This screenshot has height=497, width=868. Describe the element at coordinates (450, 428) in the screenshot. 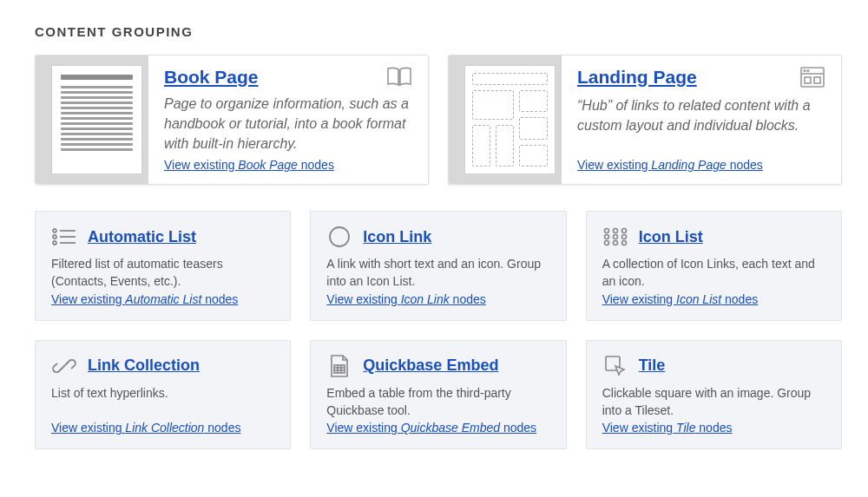

I see `view-link-type: Quickbase Embed` at that location.